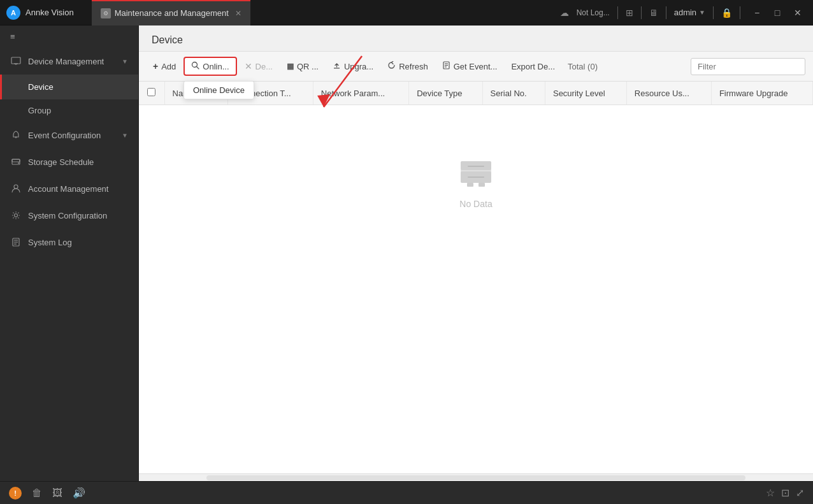  What do you see at coordinates (66, 61) in the screenshot?
I see `sidebar-item-label: Device Management` at bounding box center [66, 61].